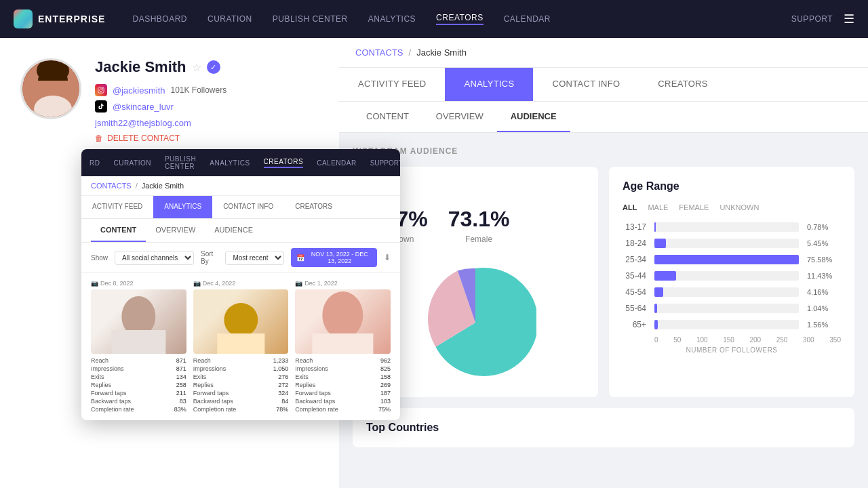  Describe the element at coordinates (387, 258) in the screenshot. I see `download-icon: ⬇` at that location.